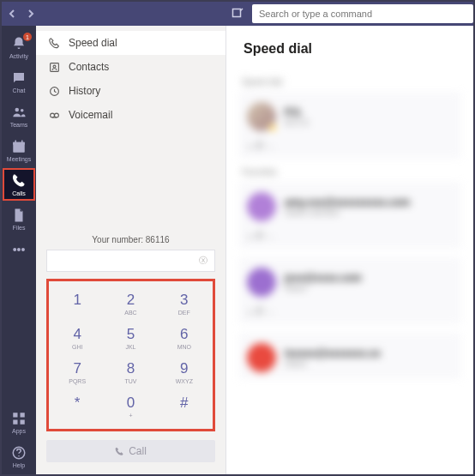 Image resolution: width=475 pixels, height=476 pixels. What do you see at coordinates (19, 184) in the screenshot?
I see `rail-calls: Calls` at bounding box center [19, 184].